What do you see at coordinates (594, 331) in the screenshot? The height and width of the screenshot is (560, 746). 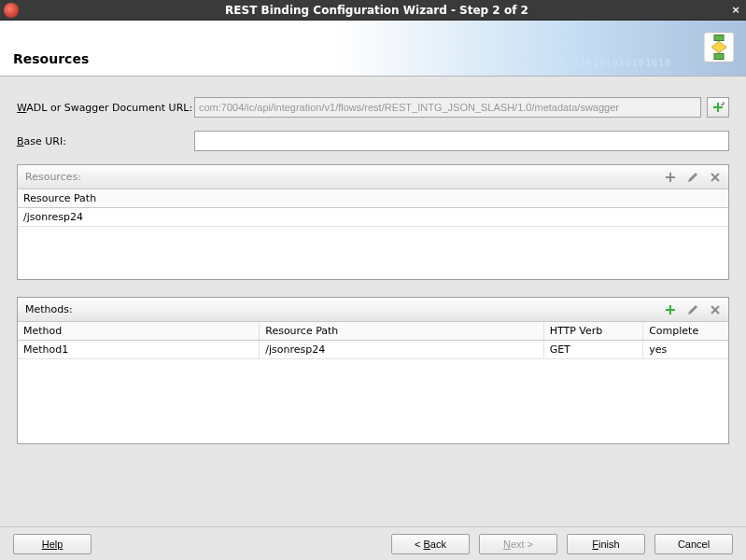 I see `methods-col-verb: HTTP Verb` at bounding box center [594, 331].